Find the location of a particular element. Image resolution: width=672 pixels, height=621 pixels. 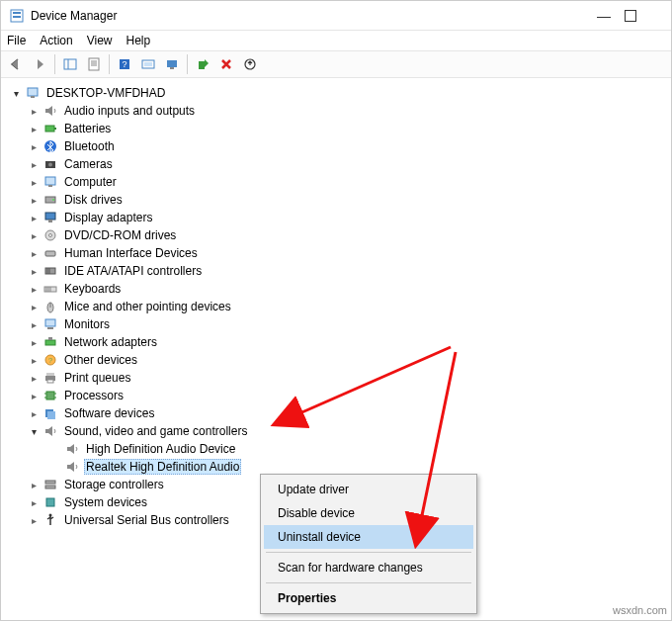

tree-device: High Definition Audio Device is located at coordinates (336, 449).